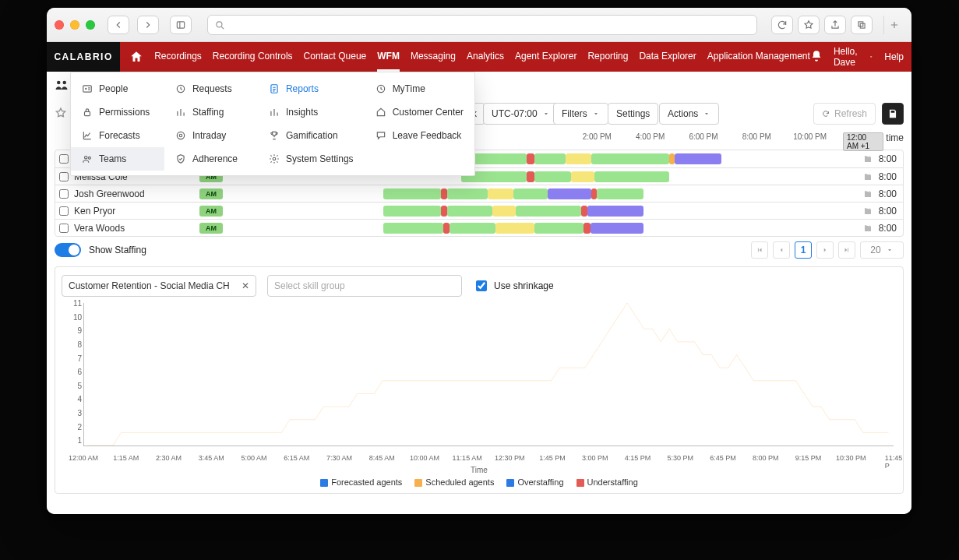 The height and width of the screenshot is (560, 959). Describe the element at coordinates (312, 112) in the screenshot. I see `wfm-menu-insights: Insights` at that location.